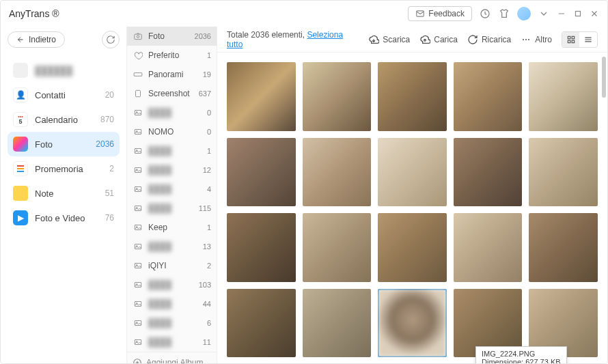  I want to click on sidebar-item-blurred: ██████, so click(64, 70).